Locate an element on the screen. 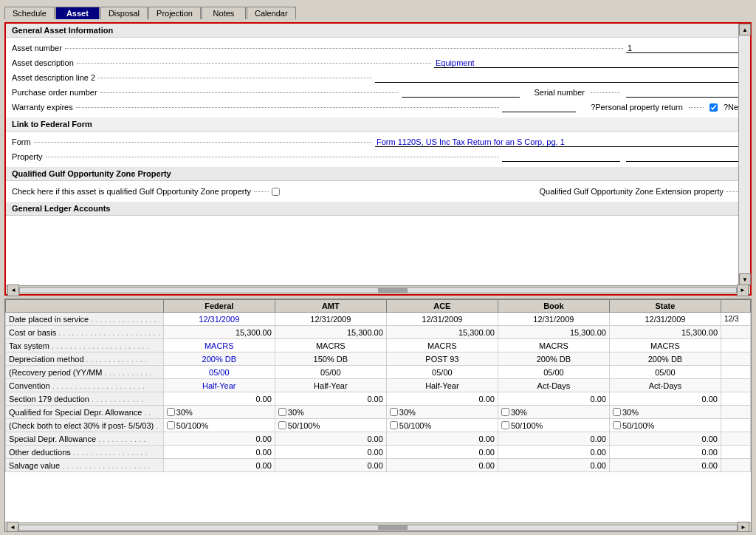 Image resolution: width=756 pixels, height=535 pixels. tax-federal: MACRS is located at coordinates (219, 346).